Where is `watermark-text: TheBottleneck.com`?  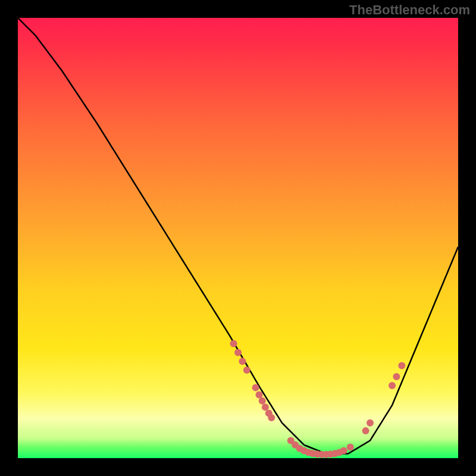
watermark-text: TheBottleneck.com is located at coordinates (409, 10).